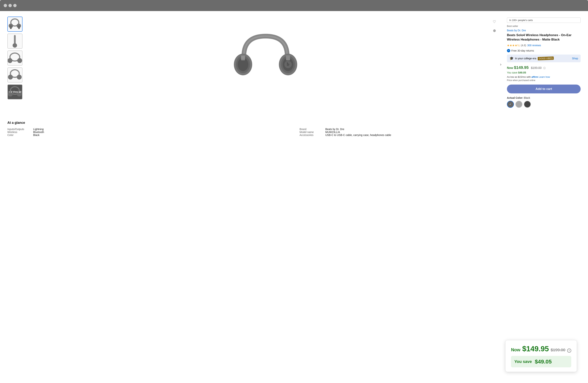 This screenshot has width=588, height=383. Describe the element at coordinates (541, 362) in the screenshot. I see `popup-save-row: You save $49.05` at that location.